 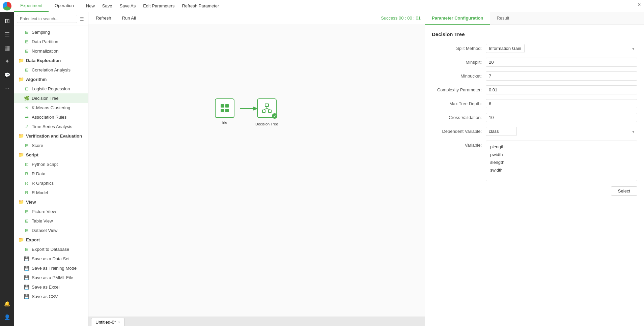 I want to click on item-save-pmml: 💾 Save as a PMML File, so click(x=51, y=277).